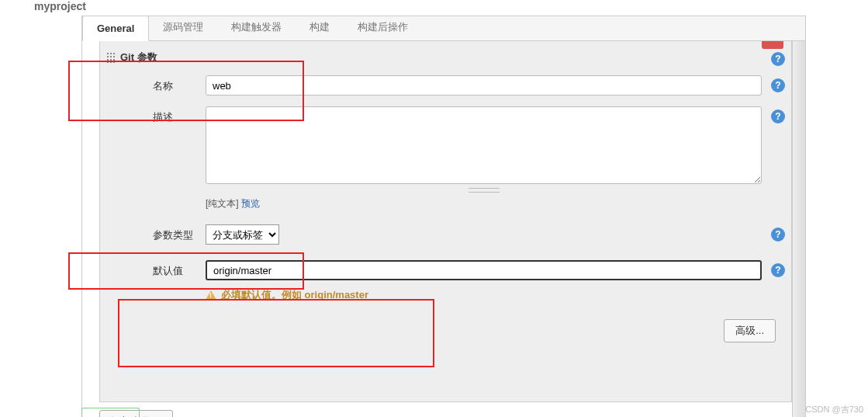 The height and width of the screenshot is (417, 868). What do you see at coordinates (178, 233) in the screenshot?
I see `label-param-type: 参数类型` at bounding box center [178, 233].